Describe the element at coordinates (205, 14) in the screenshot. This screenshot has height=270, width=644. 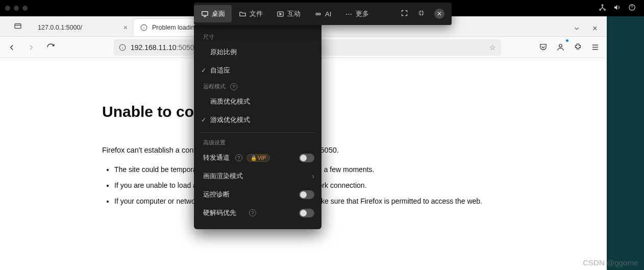
I see `desktop-icon` at that location.